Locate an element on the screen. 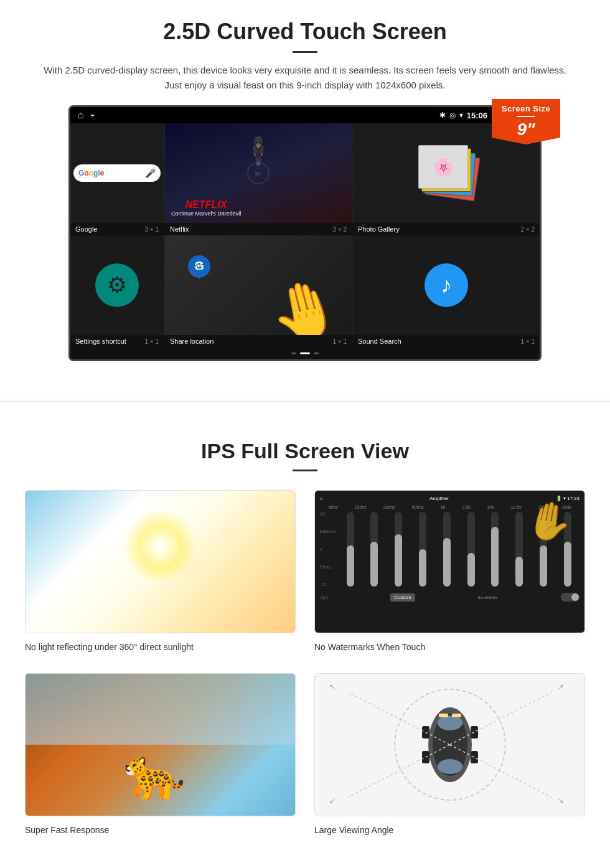  eq-sliders-container: ✋ is located at coordinates (459, 549).